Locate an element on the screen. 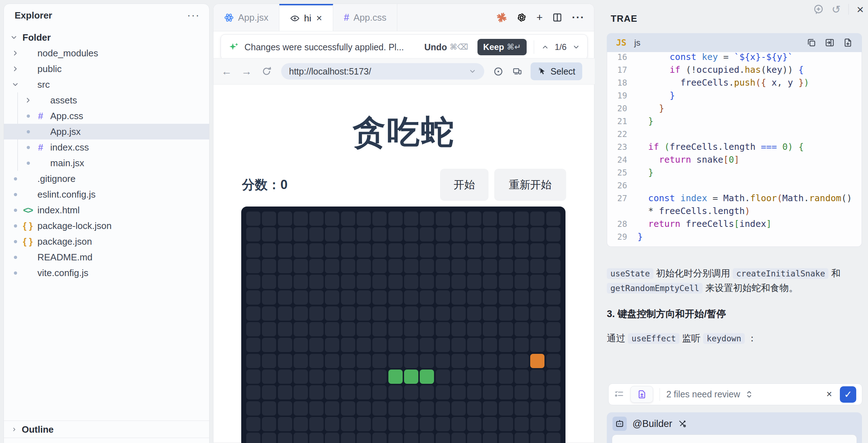 The width and height of the screenshot is (868, 443). assistant-title: TRAE is located at coordinates (624, 19).